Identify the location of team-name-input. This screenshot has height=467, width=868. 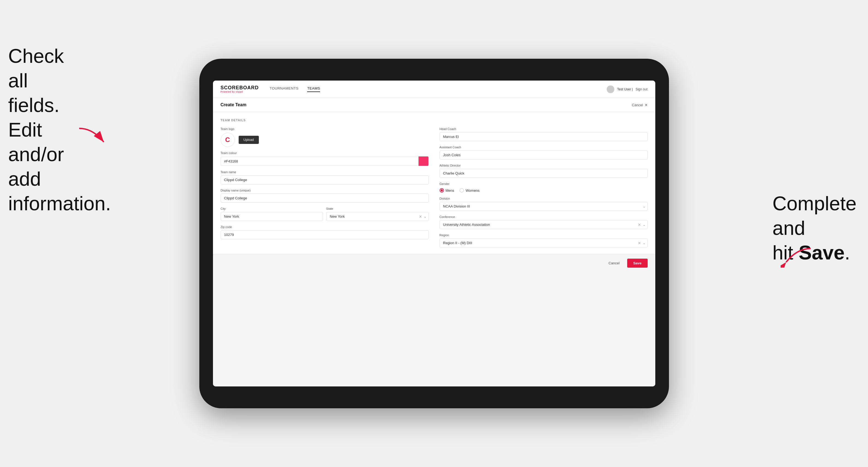
(325, 180).